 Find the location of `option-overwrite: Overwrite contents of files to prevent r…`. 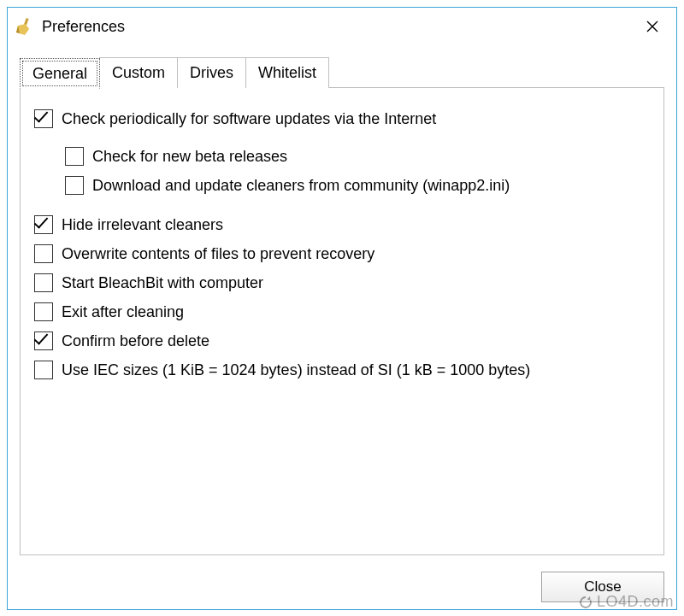

option-overwrite: Overwrite contents of files to prevent r… is located at coordinates (342, 254).